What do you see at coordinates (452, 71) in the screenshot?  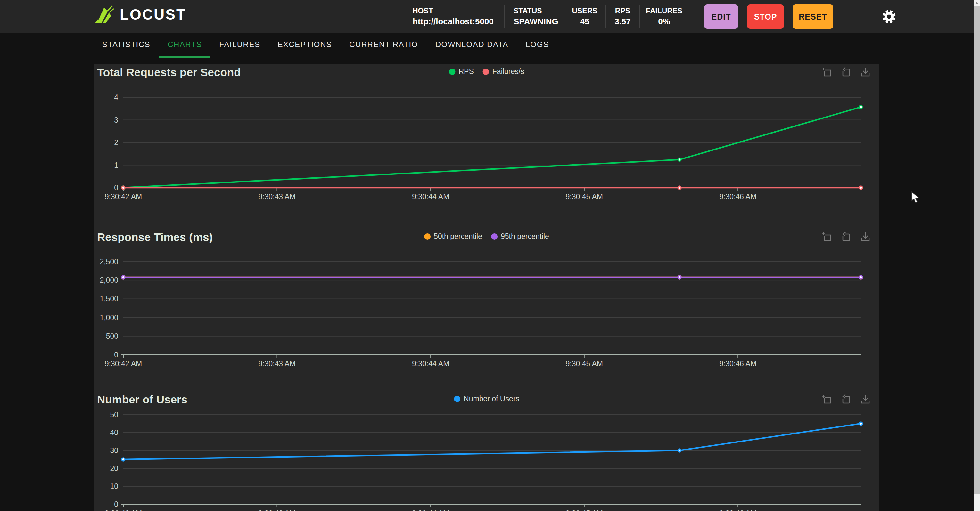 I see `legend-dot-rps` at bounding box center [452, 71].